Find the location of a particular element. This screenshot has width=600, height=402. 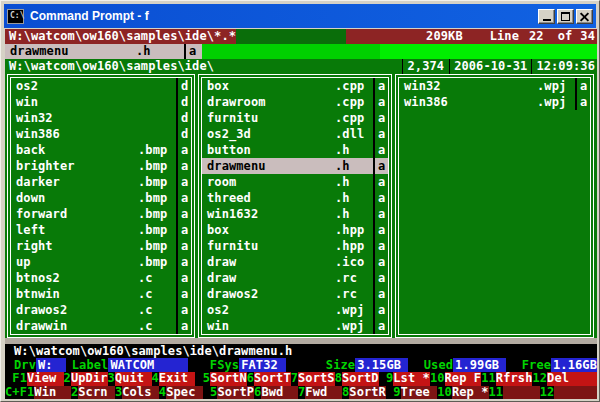

fkey-button: Rep F is located at coordinates (464, 379).